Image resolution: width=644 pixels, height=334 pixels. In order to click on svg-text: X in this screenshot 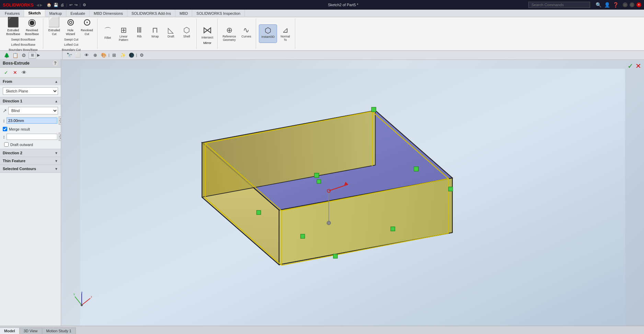, I will do `click(91, 297)`.